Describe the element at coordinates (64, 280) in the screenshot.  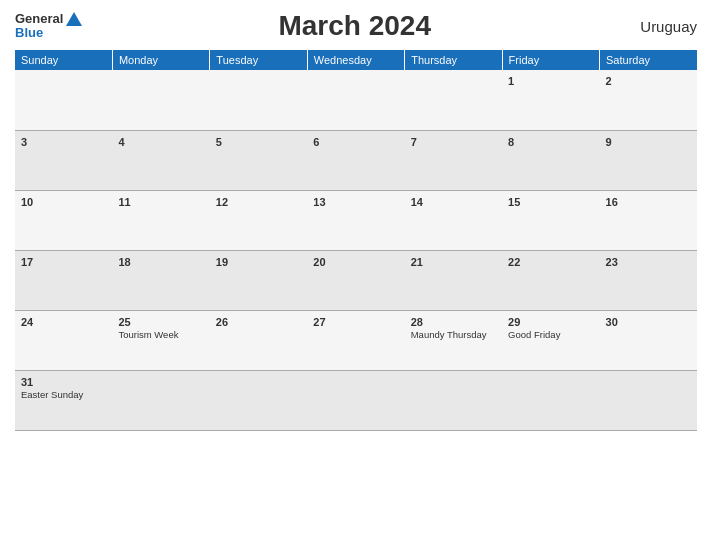
I see `calendar-cell: 17` at that location.